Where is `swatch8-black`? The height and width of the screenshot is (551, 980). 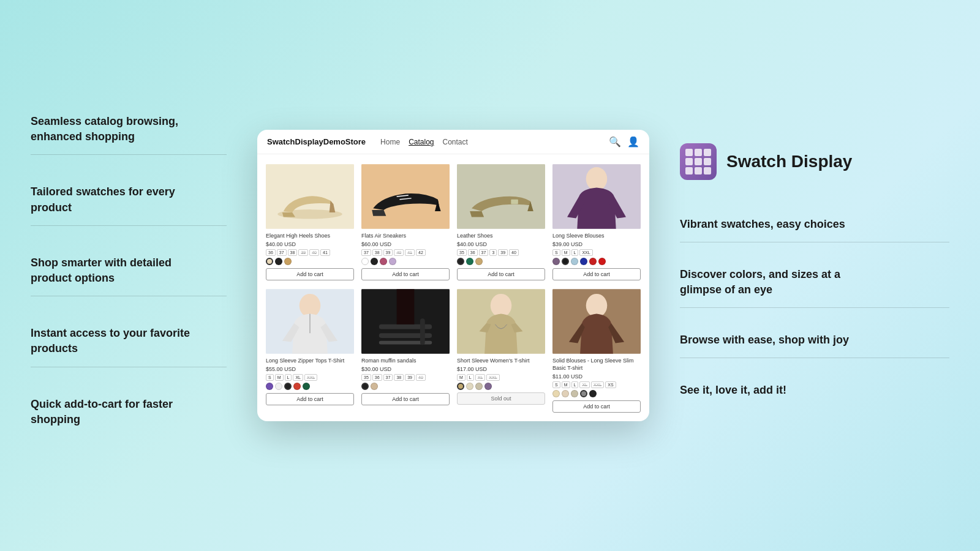
swatch8-black is located at coordinates (593, 394).